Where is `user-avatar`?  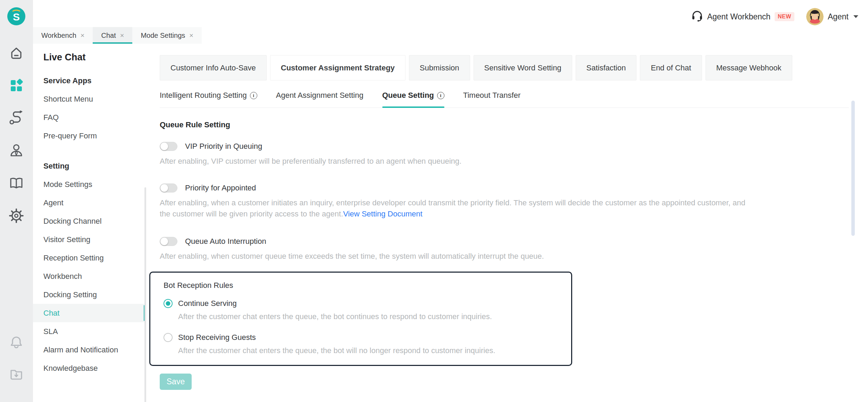 user-avatar is located at coordinates (815, 17).